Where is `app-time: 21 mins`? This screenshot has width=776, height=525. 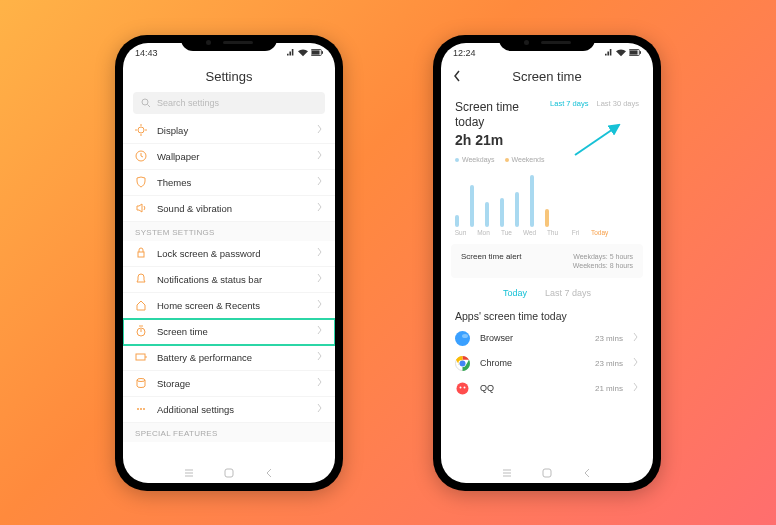 app-time: 21 mins is located at coordinates (609, 388).